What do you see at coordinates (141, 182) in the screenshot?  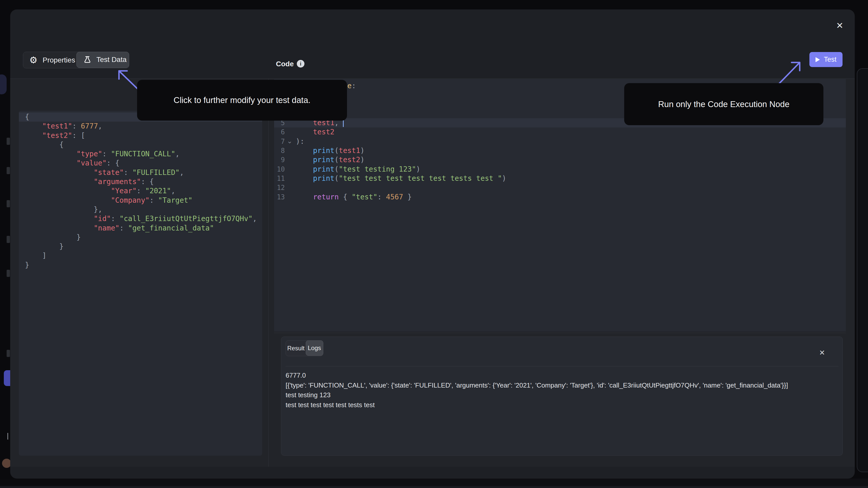 I see `json-line: "arguments": {` at bounding box center [141, 182].